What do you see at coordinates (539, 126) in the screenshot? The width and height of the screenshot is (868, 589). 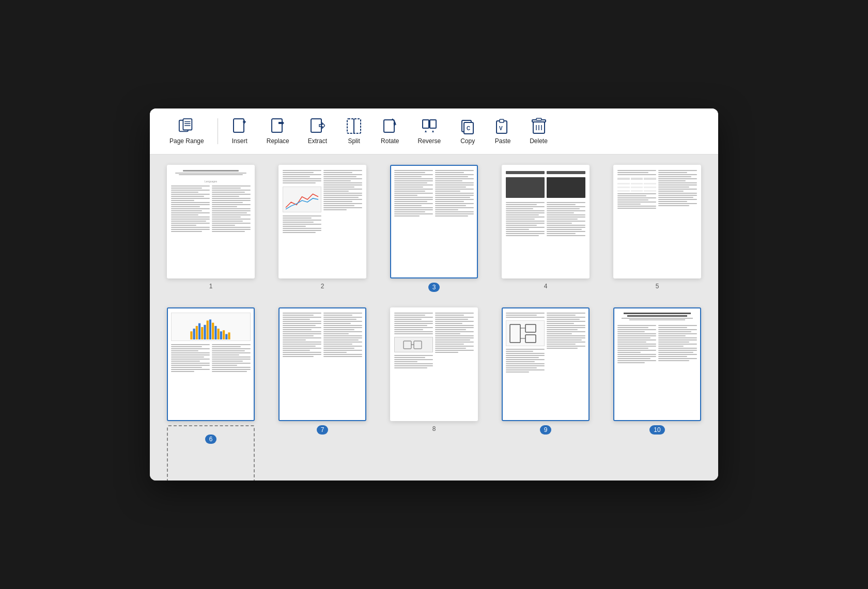 I see `delete-icon` at bounding box center [539, 126].